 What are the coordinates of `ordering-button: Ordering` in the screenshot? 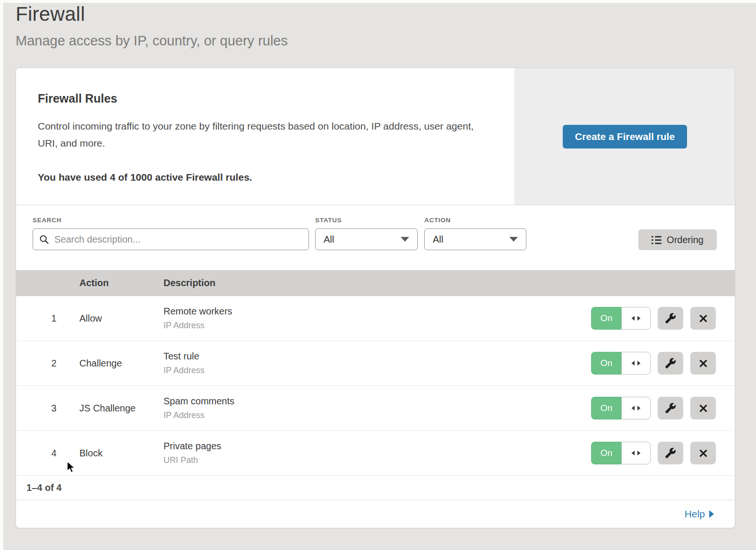 It's located at (678, 240).